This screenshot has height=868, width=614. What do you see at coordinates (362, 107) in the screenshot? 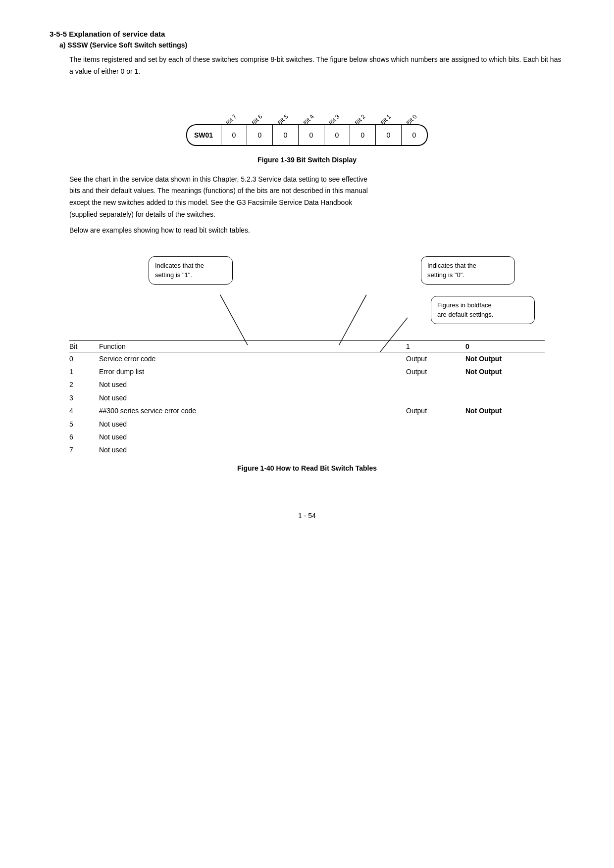
I see `bit-label-2: Bit 2` at bounding box center [362, 107].